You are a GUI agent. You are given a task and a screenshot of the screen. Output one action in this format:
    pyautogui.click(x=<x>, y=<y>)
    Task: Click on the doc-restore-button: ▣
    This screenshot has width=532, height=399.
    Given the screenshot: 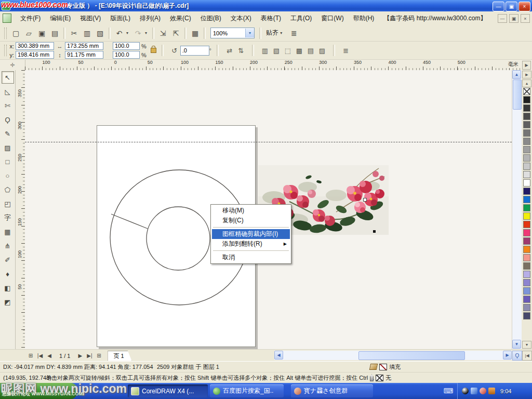 What is the action you would take?
    pyautogui.click(x=514, y=19)
    